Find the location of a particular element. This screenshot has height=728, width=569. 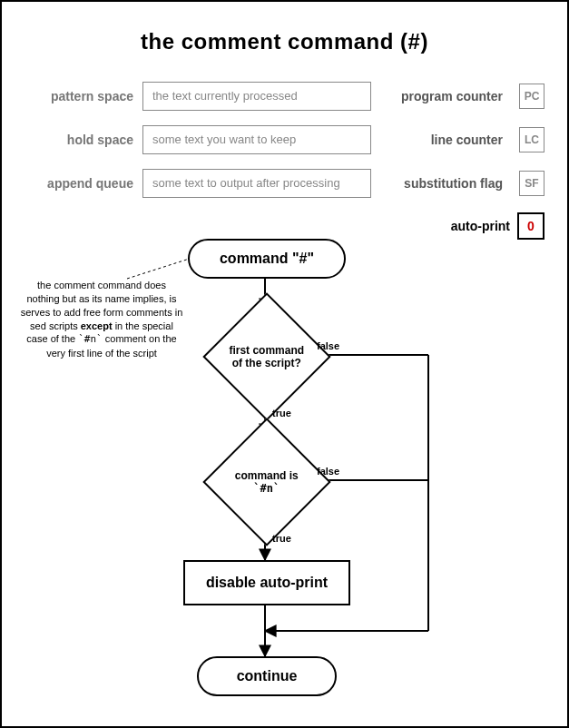

field-append-queue: some text to output after processing is located at coordinates (257, 183).